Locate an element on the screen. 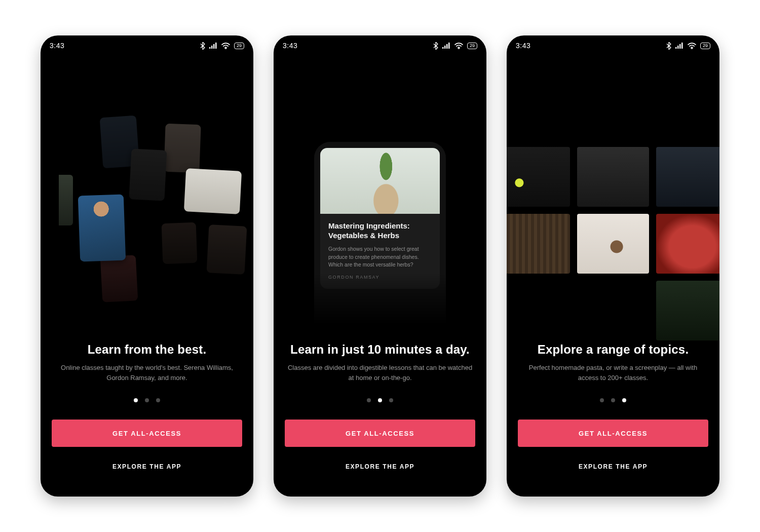  lesson-description: Gordon shows you how to select great pro… is located at coordinates (380, 257).